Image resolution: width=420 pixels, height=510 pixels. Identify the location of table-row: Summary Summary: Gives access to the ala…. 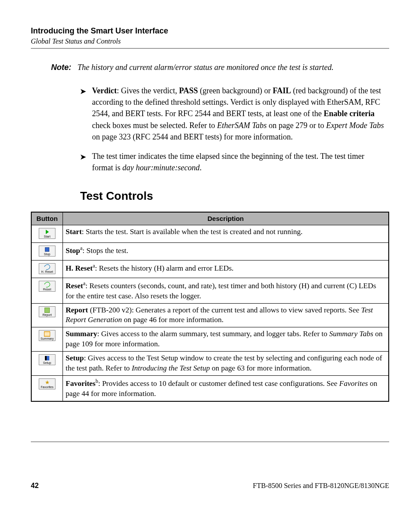
(210, 340).